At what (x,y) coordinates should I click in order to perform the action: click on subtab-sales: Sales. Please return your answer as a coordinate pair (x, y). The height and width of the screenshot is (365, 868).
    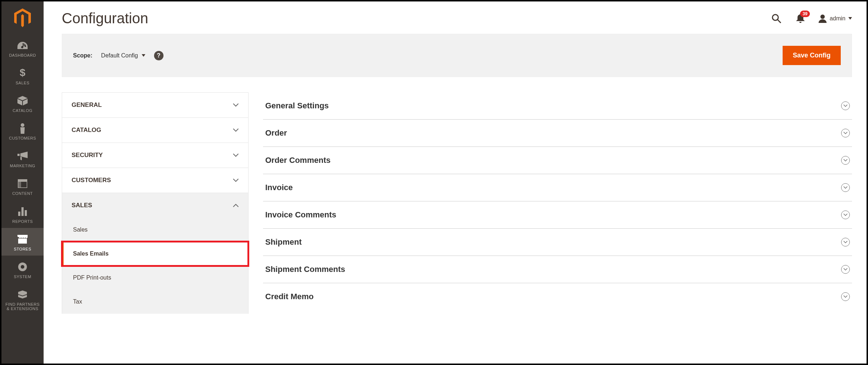
    Looking at the image, I should click on (155, 230).